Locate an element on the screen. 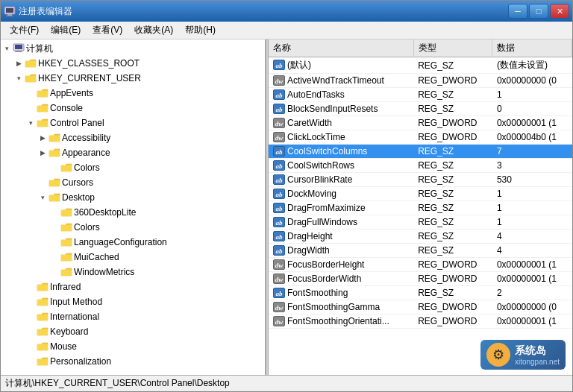  tree-item-accessibility: ▶Accessibility is located at coordinates (133, 138).